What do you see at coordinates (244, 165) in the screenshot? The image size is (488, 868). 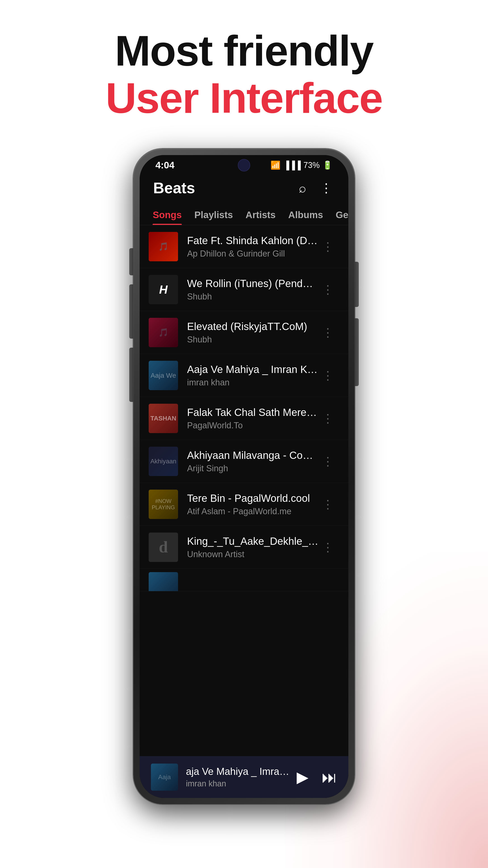 I see `status-bar: 4:04 📶 ▐▐▐ 73% 🔋` at bounding box center [244, 165].